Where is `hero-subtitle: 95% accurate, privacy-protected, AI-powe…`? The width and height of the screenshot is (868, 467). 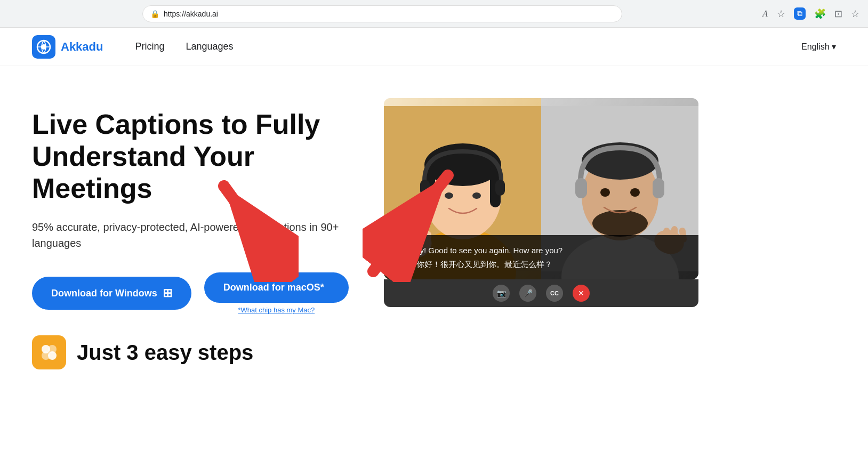
hero-subtitle: 95% accurate, privacy-protected, AI-powe… is located at coordinates (192, 235).